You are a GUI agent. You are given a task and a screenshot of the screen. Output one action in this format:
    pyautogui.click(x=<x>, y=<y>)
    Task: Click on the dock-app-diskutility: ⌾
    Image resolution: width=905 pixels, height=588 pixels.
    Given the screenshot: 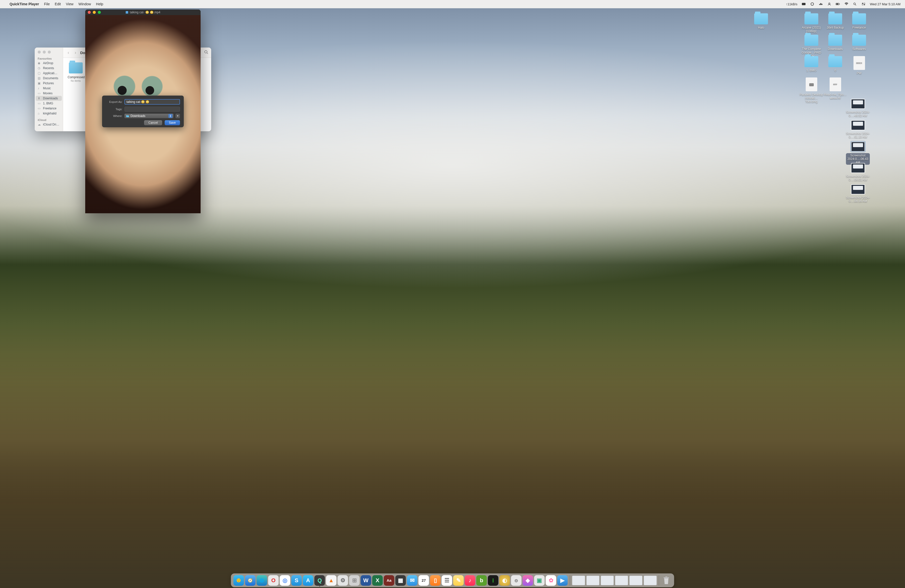 What is the action you would take?
    pyautogui.click(x=516, y=580)
    